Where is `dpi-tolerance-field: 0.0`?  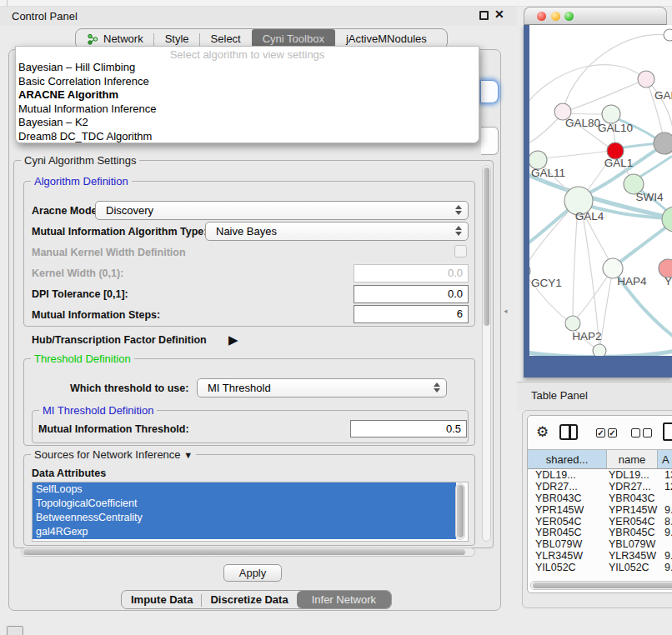 dpi-tolerance-field: 0.0 is located at coordinates (411, 294).